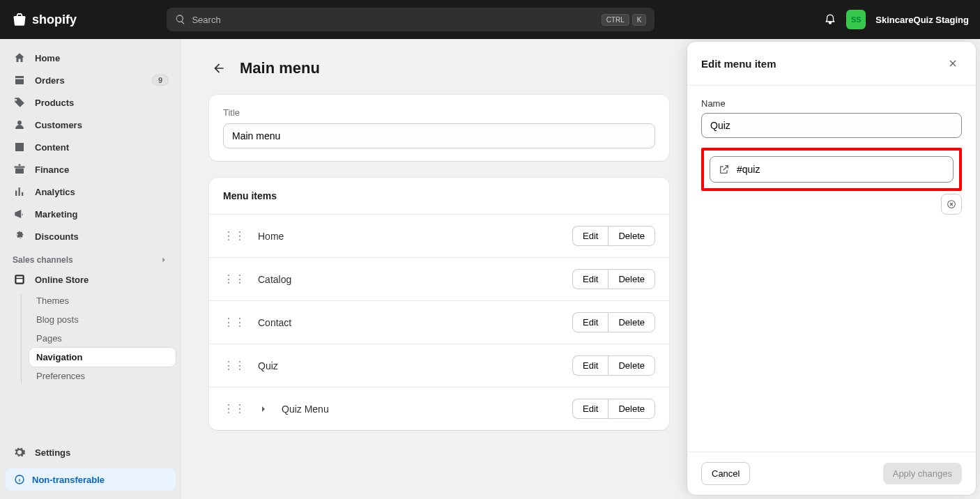  What do you see at coordinates (91, 279) in the screenshot?
I see `sidebar-item-online-store: Online Store` at bounding box center [91, 279].